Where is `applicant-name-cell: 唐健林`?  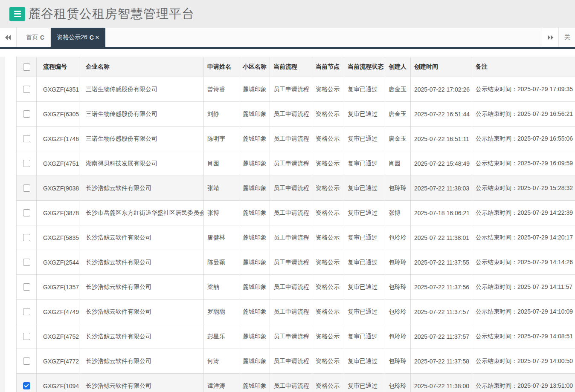 applicant-name-cell: 唐健林 is located at coordinates (222, 238).